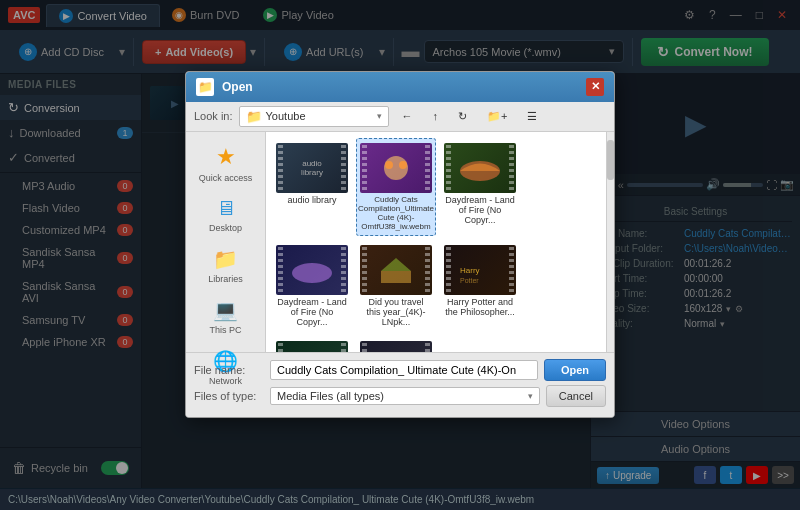 Image resolution: width=800 pixels, height=510 pixels. I want to click on look-in-select: 📁 Youtube ▾, so click(314, 116).